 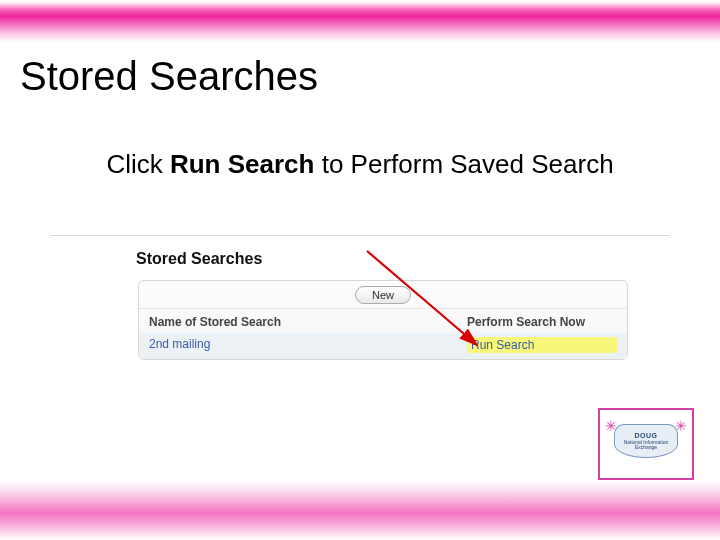 I want to click on stored-searches-panel: New Name of Stored Search Perform Search…, so click(x=383, y=320).